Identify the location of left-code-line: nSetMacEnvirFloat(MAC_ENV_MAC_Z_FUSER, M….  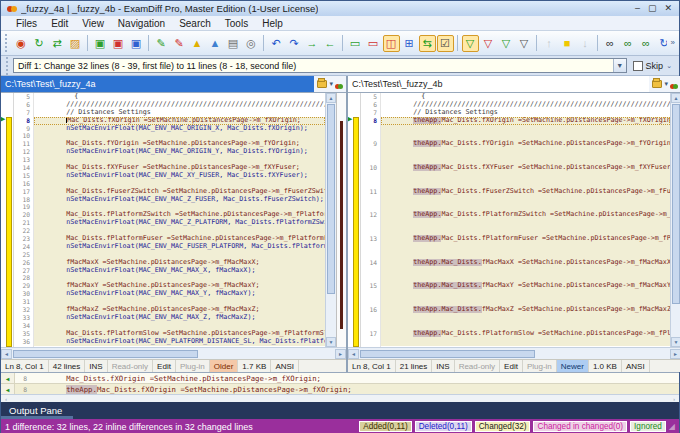
(180, 200).